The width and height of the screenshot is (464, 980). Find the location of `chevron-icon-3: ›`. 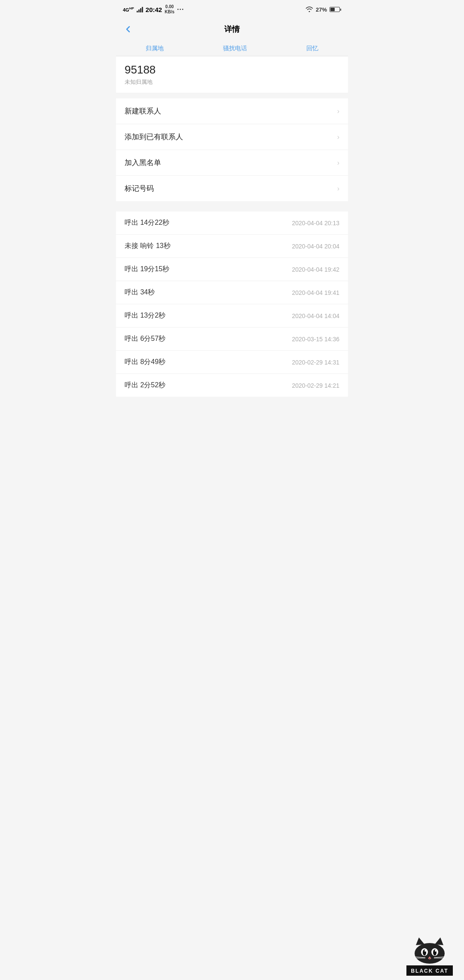

chevron-icon-3: › is located at coordinates (339, 163).